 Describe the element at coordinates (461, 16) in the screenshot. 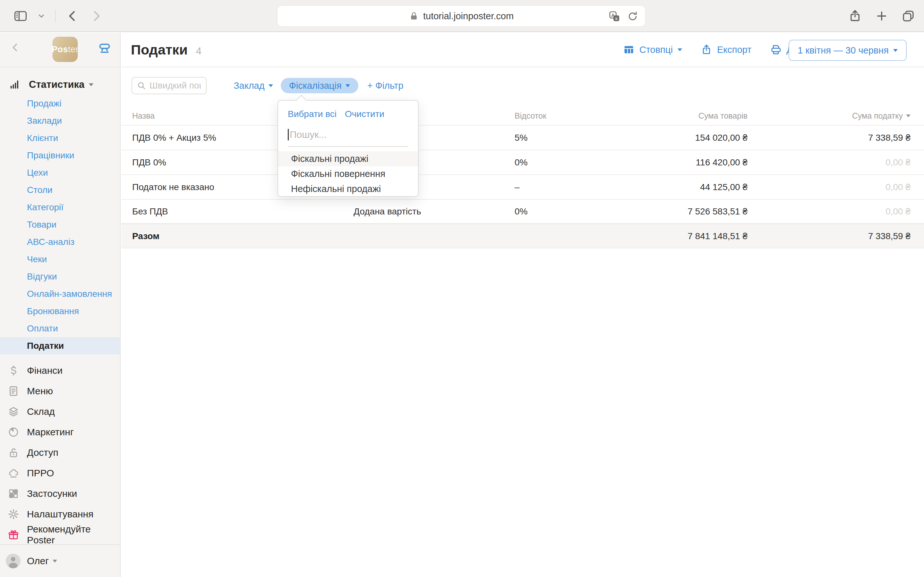

I see `address-bar: tutorial.joinposter.com Aх` at that location.